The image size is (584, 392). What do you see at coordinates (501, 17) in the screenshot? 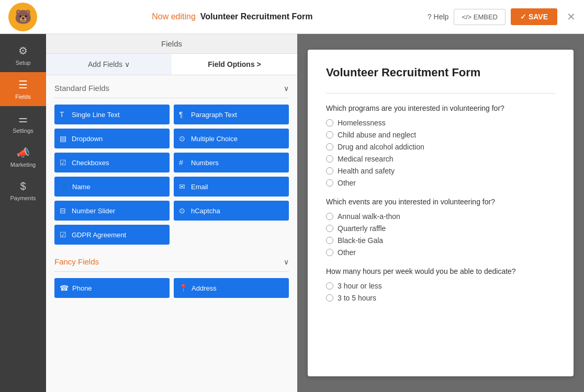
I see `header-actions: ? Help </> EMBED ✓ SAVE ✕` at bounding box center [501, 17].